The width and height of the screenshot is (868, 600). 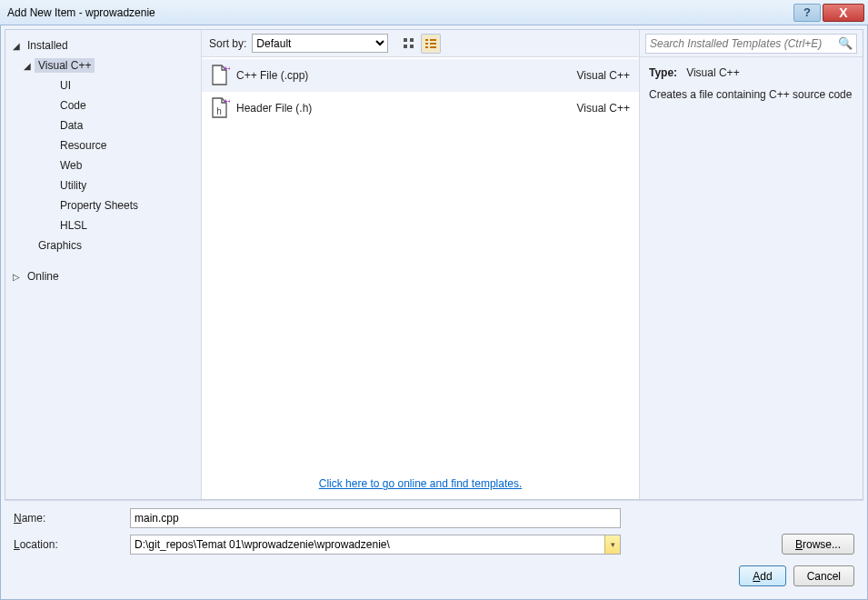 What do you see at coordinates (405, 108) in the screenshot?
I see `template-name: Header File (.h)` at bounding box center [405, 108].